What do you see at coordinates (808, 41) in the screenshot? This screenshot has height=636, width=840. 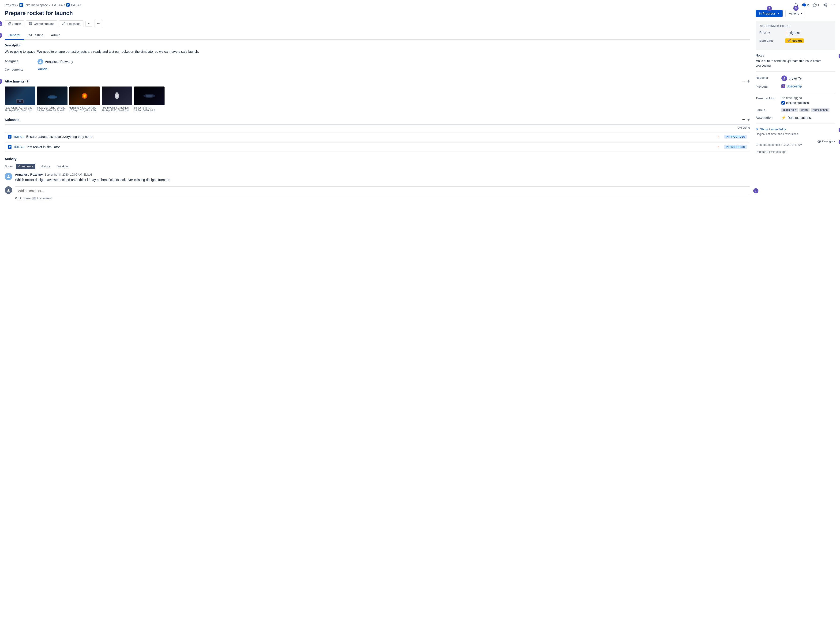 I see `epic-link-value: 🚀 Rocket` at bounding box center [808, 41].